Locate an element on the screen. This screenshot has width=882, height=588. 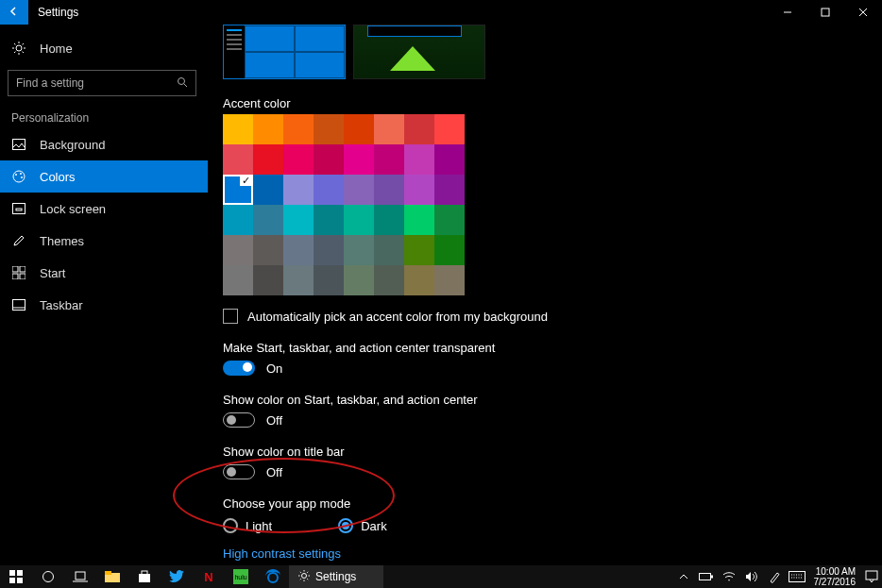
cortana-search-icon is located at coordinates (48, 577).